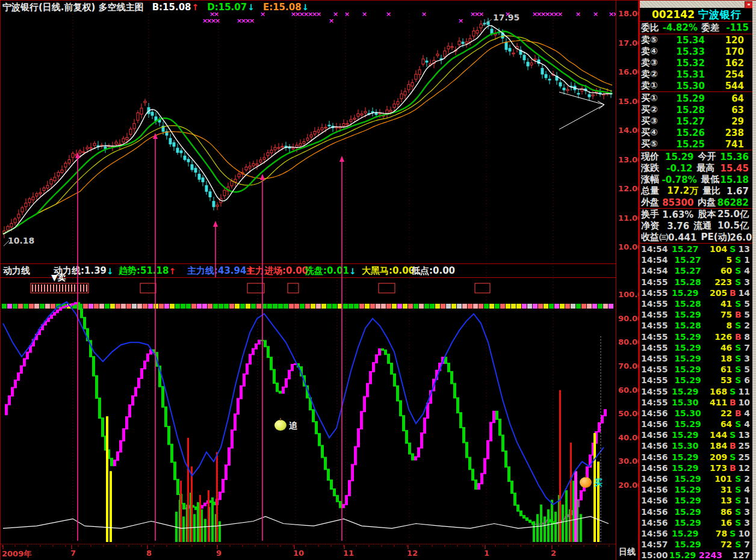  What do you see at coordinates (697, 52) in the screenshot?
I see `ask-row: 卖④15.33170` at bounding box center [697, 52].